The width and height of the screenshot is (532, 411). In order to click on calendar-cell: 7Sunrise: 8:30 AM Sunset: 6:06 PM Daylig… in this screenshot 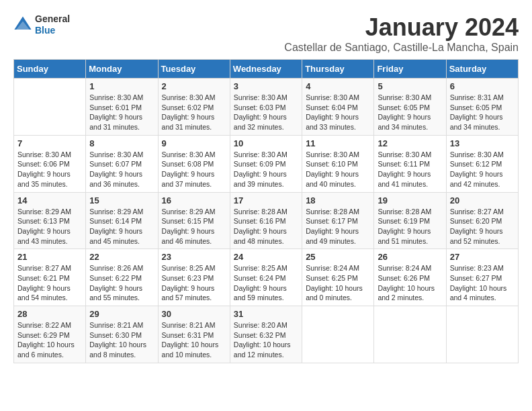, I will do `click(50, 164)`.